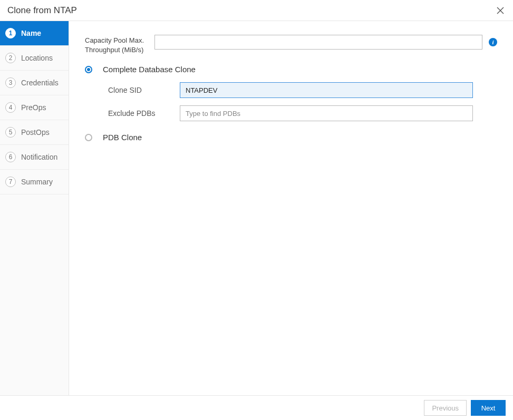  What do you see at coordinates (291, 137) in the screenshot?
I see `pdb-clone-row: PDB Clone` at bounding box center [291, 137].